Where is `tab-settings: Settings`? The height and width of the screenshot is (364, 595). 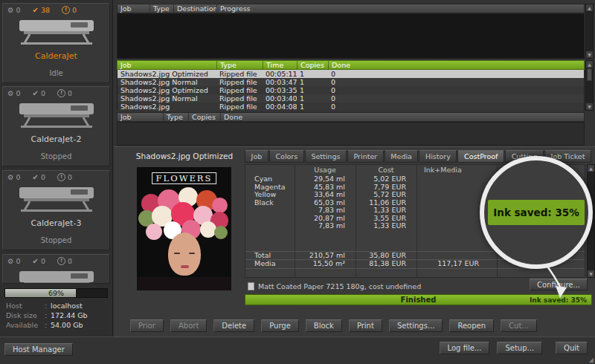
tab-settings: Settings is located at coordinates (326, 156).